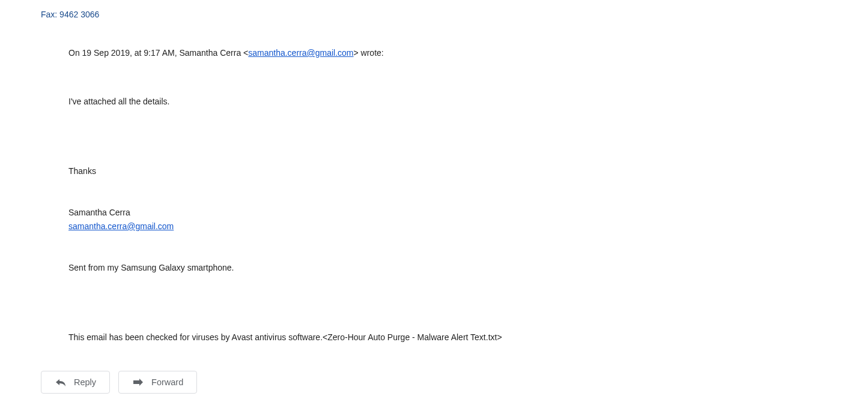  What do you see at coordinates (300, 53) in the screenshot?
I see `sender-email-link: samantha.cerra@gmail.com` at bounding box center [300, 53].